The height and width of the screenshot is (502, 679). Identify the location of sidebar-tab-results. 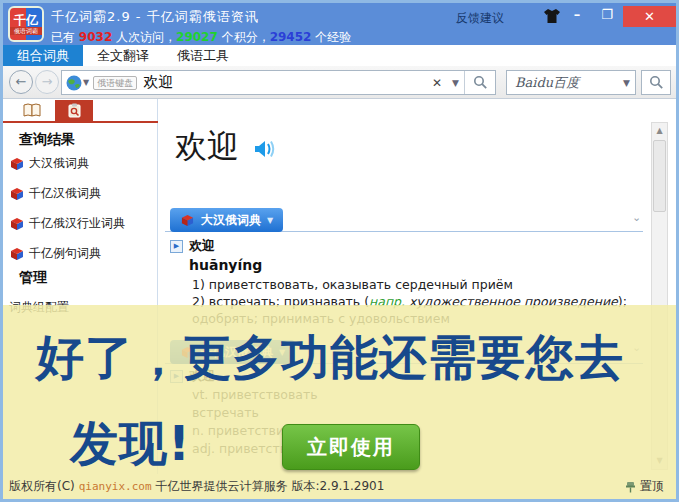
(74, 110).